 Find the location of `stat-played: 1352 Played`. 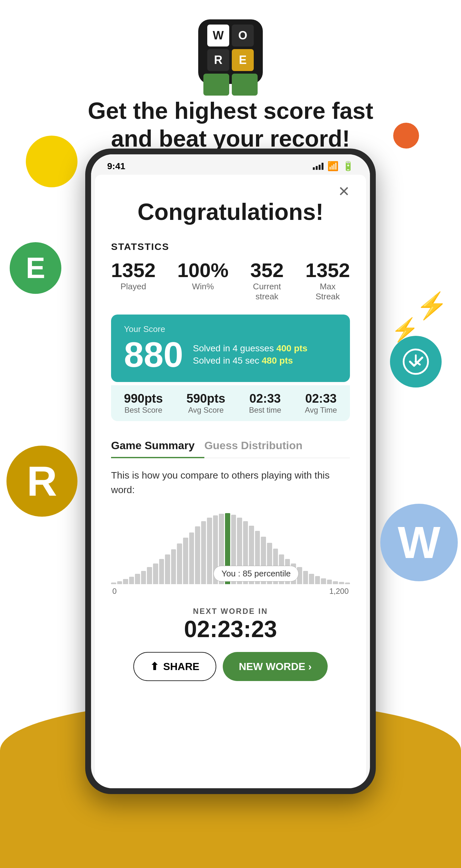

stat-played: 1352 Played is located at coordinates (133, 280).